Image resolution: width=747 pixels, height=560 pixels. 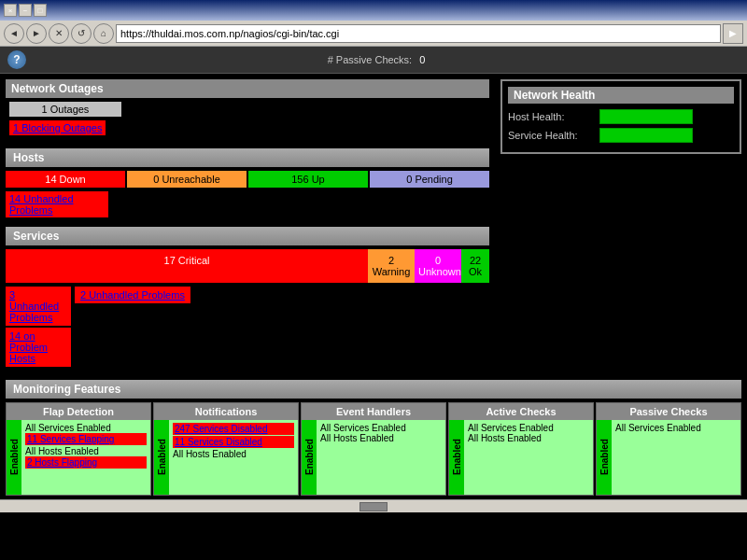 I want to click on hosts-unhandled-link: 14 Unhandled Problems, so click(x=57, y=204).